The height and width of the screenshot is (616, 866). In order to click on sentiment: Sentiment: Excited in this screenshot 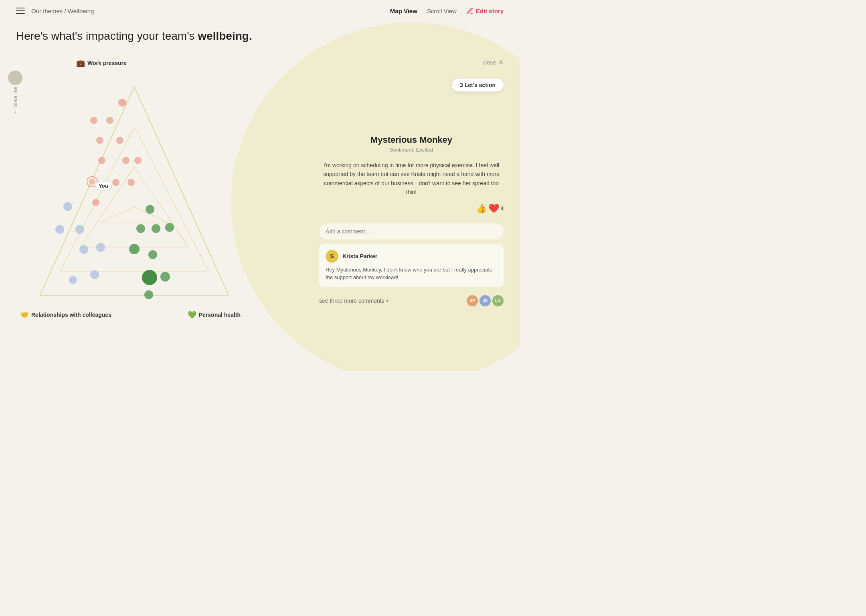, I will do `click(411, 150)`.